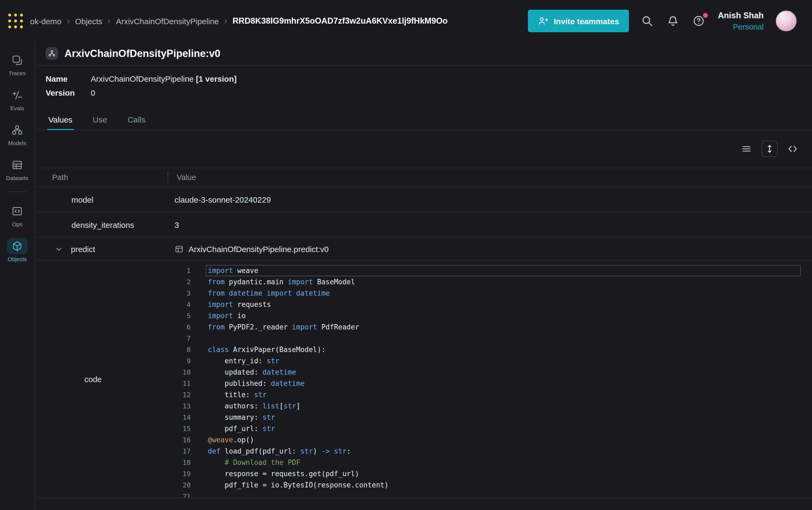 This screenshot has width=812, height=510. I want to click on value-cell: claude-3-sonnet-20240229, so click(490, 200).